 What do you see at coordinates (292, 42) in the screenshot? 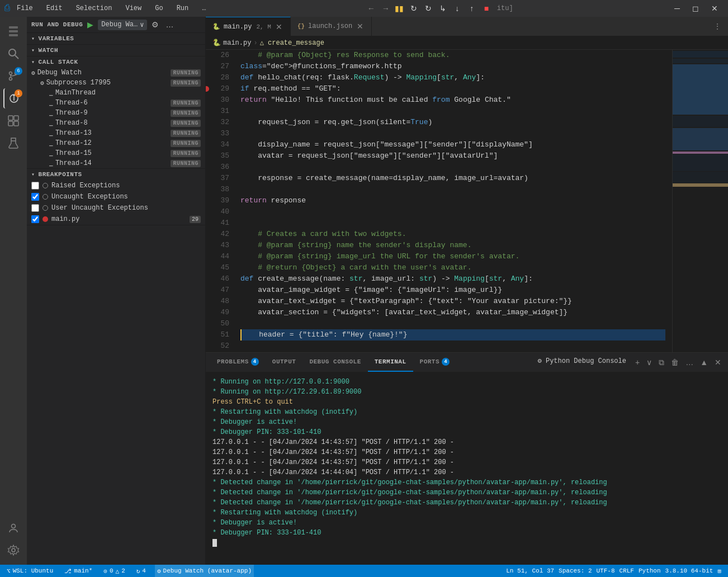
I see `breadcrumb-fn: △ create_message` at bounding box center [292, 42].